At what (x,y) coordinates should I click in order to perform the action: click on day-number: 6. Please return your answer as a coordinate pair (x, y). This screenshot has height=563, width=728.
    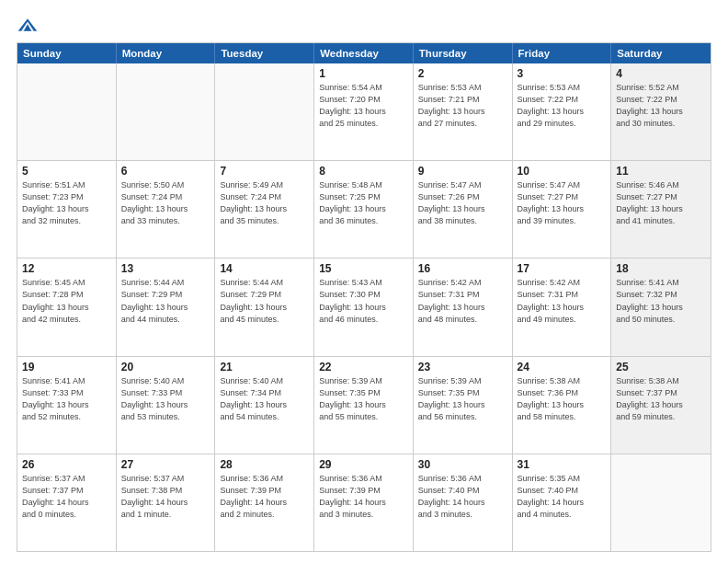
    Looking at the image, I should click on (165, 171).